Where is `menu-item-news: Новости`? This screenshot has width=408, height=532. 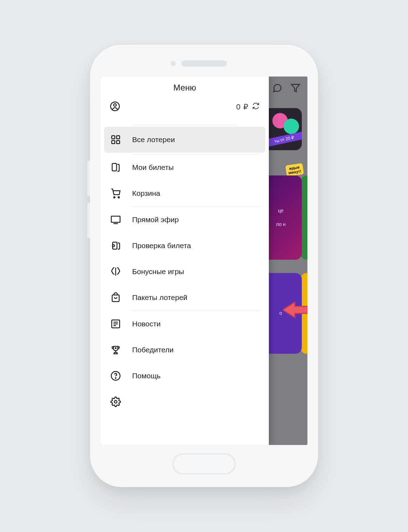 menu-item-news: Новости is located at coordinates (185, 324).